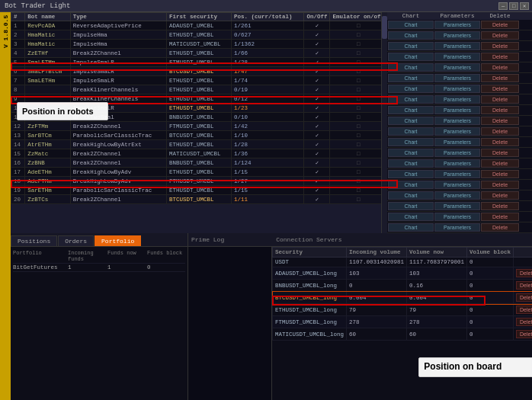 This screenshot has width=532, height=400. What do you see at coordinates (457, 46) in the screenshot?
I see `params-button-3: Parameters` at bounding box center [457, 46].